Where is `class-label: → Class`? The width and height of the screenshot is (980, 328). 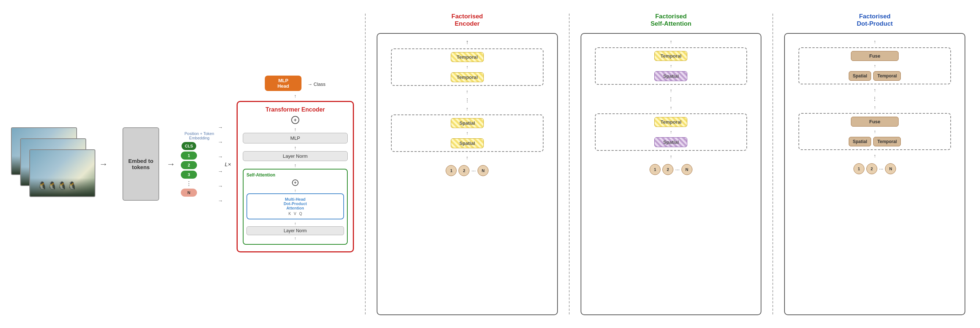 class-label: → Class is located at coordinates (317, 84).